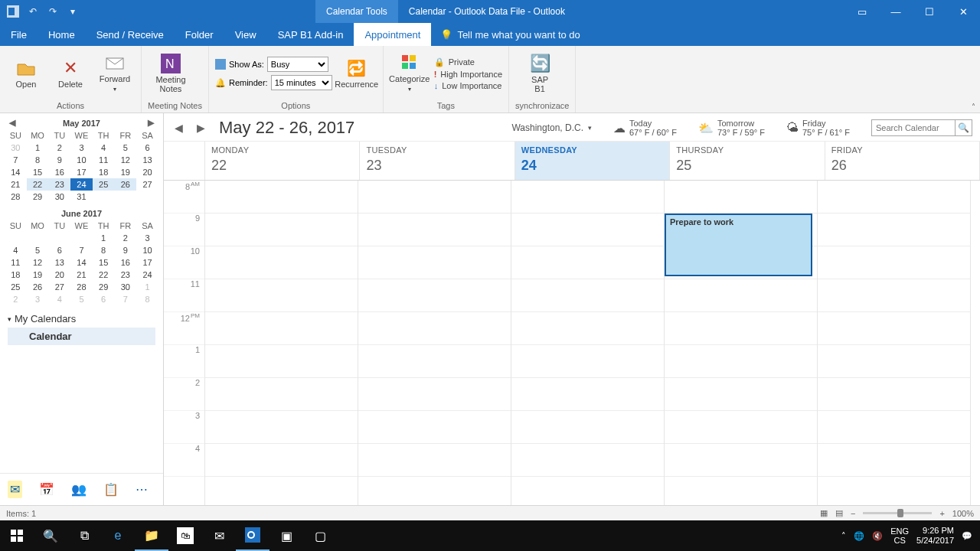  What do you see at coordinates (246, 34) in the screenshot?
I see `tab-view: View` at bounding box center [246, 34].